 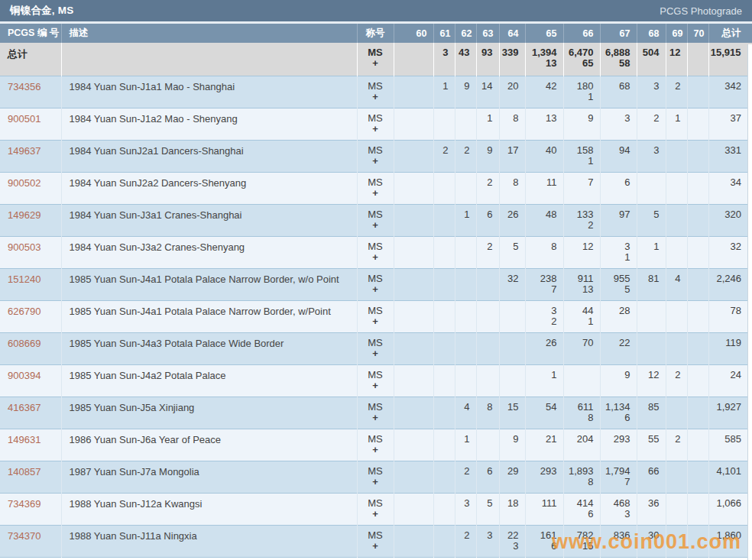 What do you see at coordinates (544, 413) in the screenshot?
I see `grade-cell-65: 54` at bounding box center [544, 413].